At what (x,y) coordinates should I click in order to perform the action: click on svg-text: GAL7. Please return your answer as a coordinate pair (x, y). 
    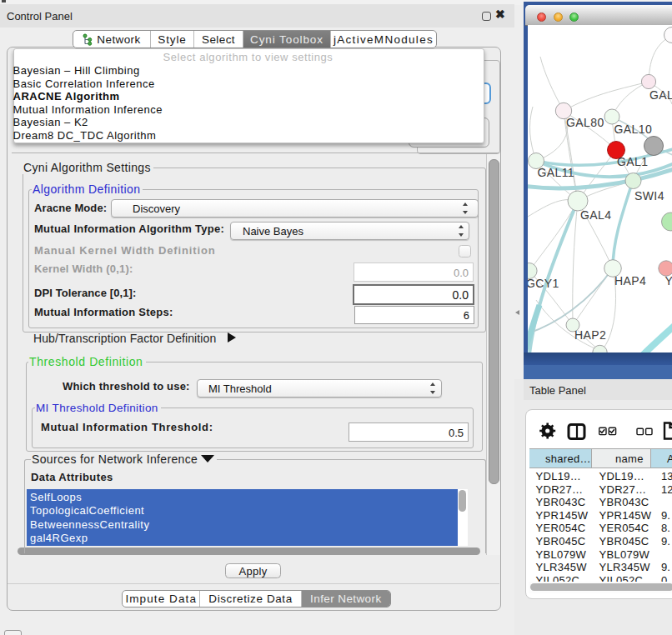
    Looking at the image, I should click on (660, 95).